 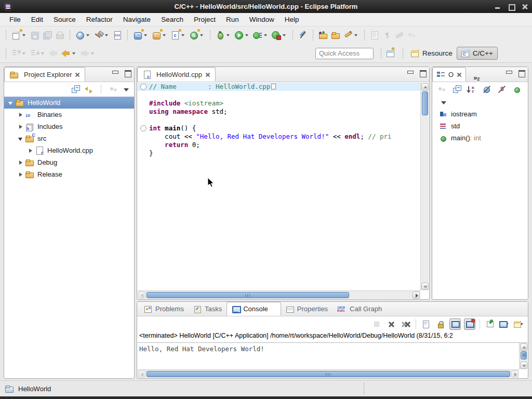 I want to click on remove-launch-button, so click(x=391, y=324).